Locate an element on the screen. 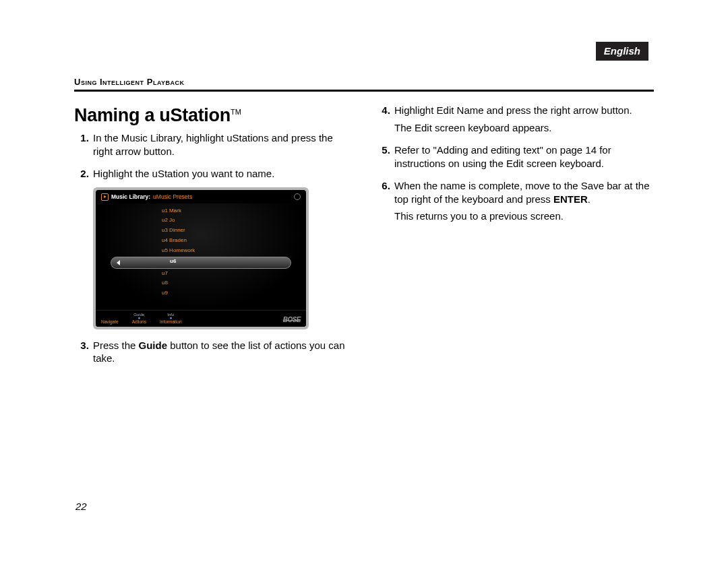 The width and height of the screenshot is (728, 574). brand-logo: BOSE is located at coordinates (292, 319).